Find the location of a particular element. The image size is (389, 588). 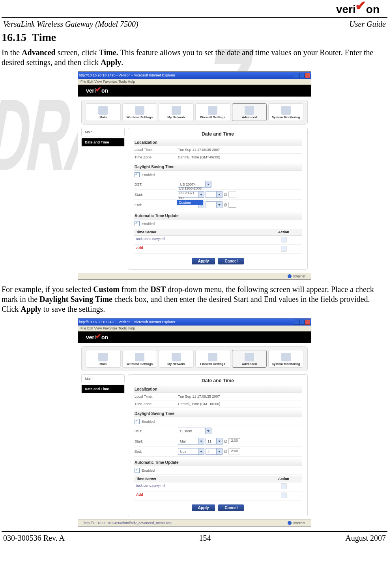

wireless-icon is located at coordinates (140, 110).